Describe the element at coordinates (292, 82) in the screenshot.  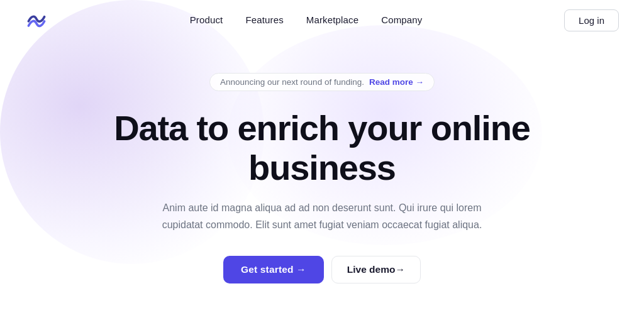
I see `announcement-text: Announcing our next round of funding.` at that location.